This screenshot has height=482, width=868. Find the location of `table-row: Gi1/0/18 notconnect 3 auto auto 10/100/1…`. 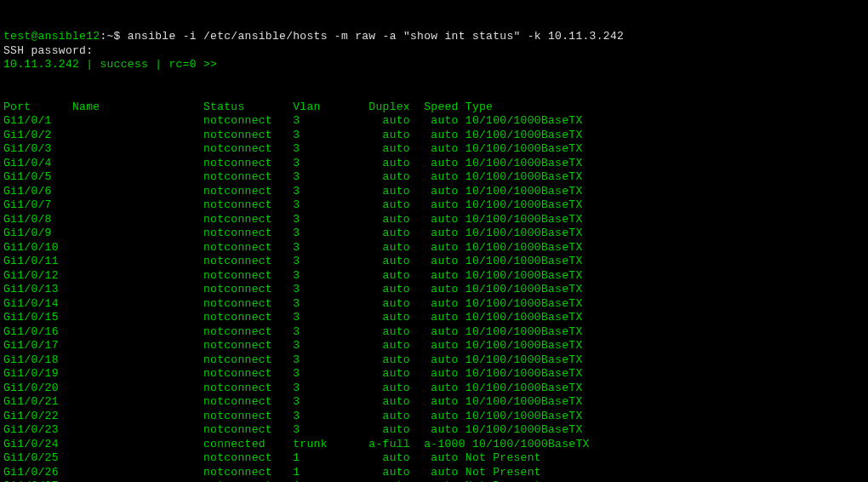

table-row: Gi1/0/18 notconnect 3 auto auto 10/100/1… is located at coordinates (293, 359).